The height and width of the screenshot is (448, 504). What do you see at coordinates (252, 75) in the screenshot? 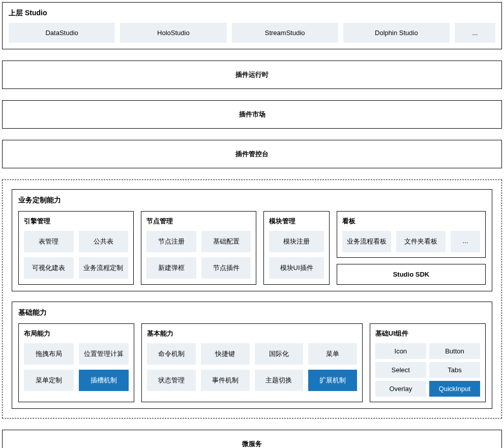
I see `plugin-runtime-layer: 插件运行时` at bounding box center [252, 75].